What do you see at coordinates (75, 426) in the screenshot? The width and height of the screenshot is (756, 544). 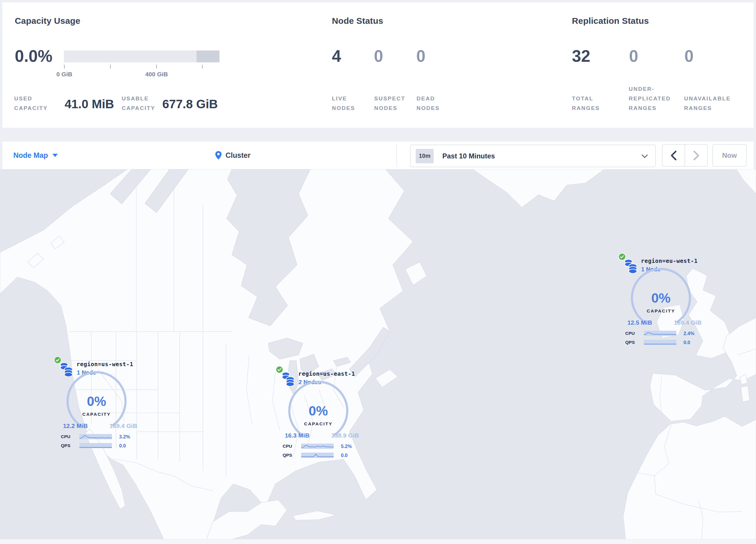 I see `capacity-used-value: 12.2 MiB` at bounding box center [75, 426].